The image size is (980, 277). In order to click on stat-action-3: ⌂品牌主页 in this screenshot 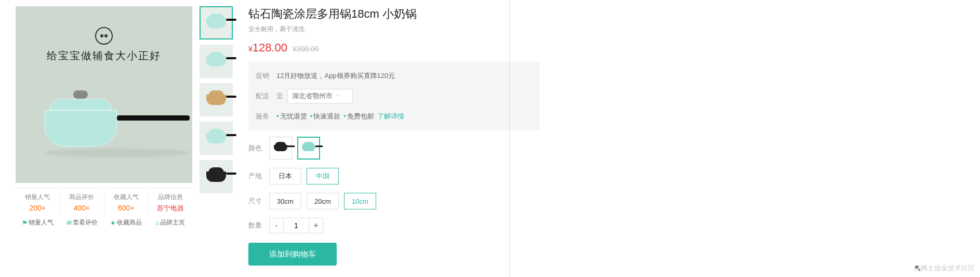, I will do `click(170, 222)`.